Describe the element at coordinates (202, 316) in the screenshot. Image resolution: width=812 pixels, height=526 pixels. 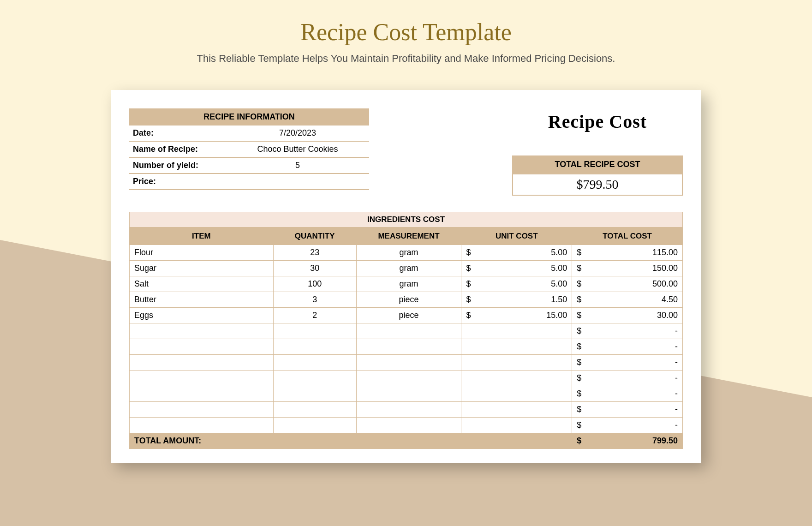
I see `cell-item: Eggs` at that location.